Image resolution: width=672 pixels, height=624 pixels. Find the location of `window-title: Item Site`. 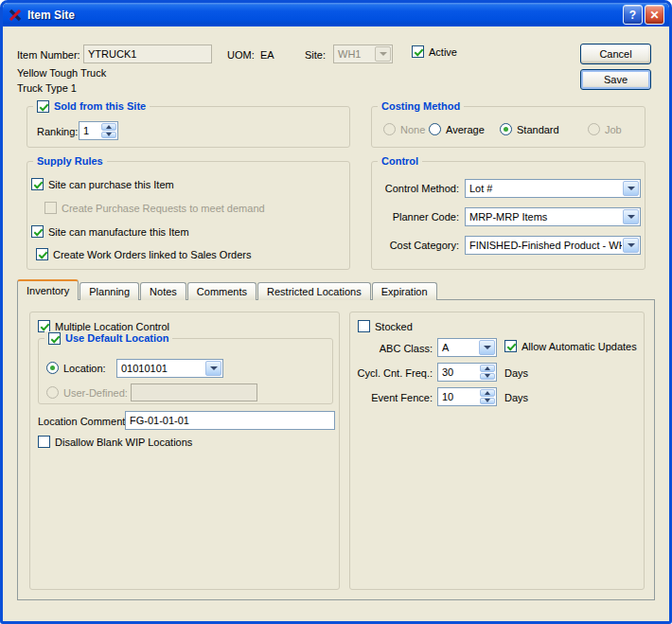

window-title: Item Site is located at coordinates (324, 15).